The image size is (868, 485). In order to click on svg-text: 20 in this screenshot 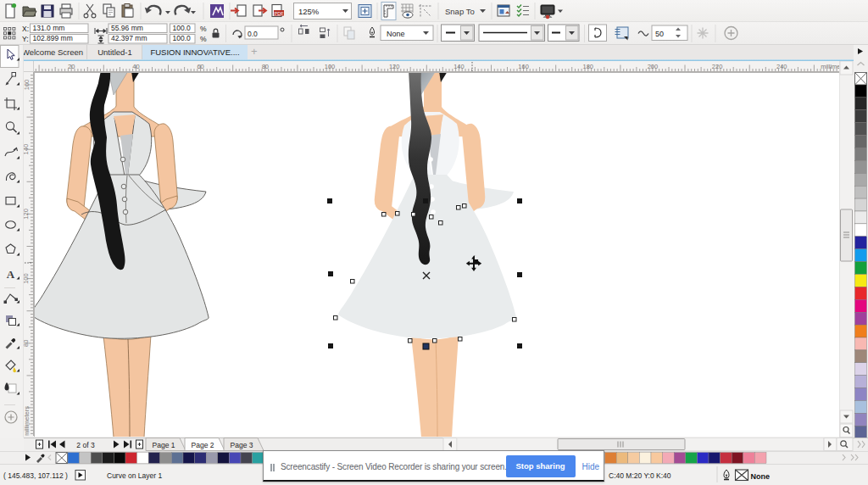, I will do `click(71, 66)`.